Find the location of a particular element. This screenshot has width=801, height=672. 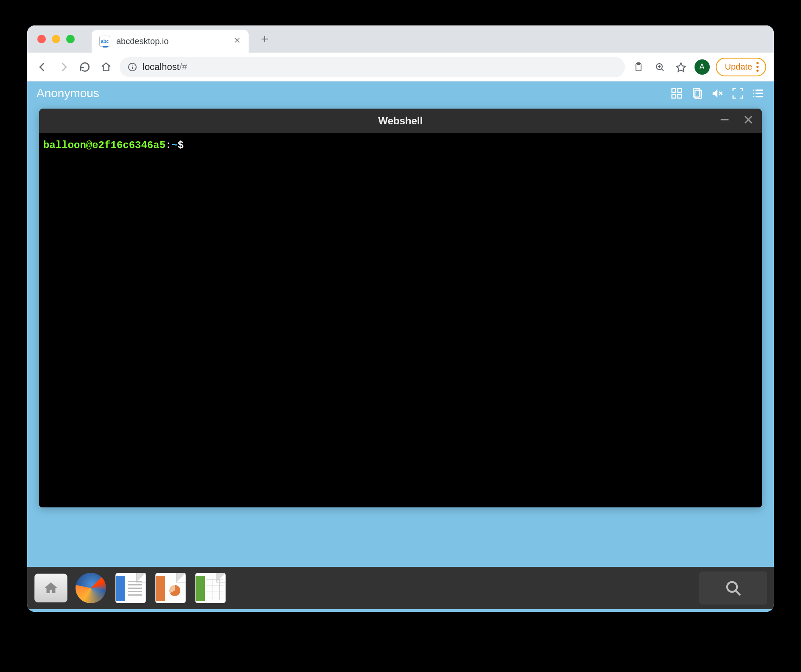

update-label: Update is located at coordinates (739, 67).